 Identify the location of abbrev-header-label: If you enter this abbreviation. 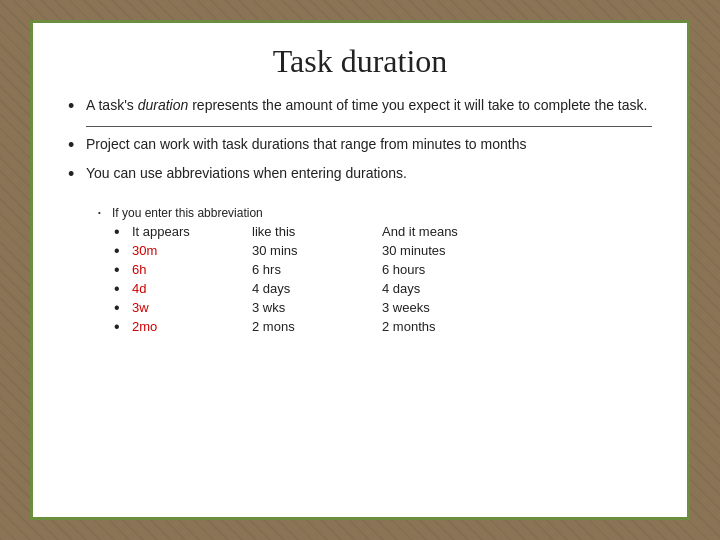
(188, 213).